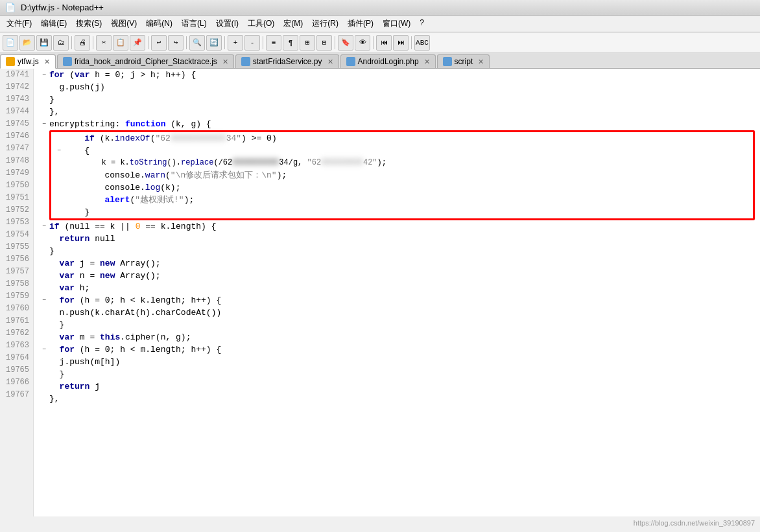  I want to click on redo-button: ↪, so click(176, 43).